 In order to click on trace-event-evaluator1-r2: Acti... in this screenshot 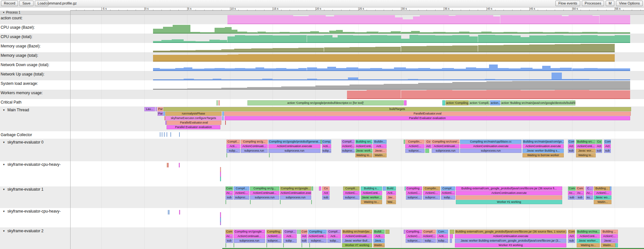, I will do `click(391, 193)`.